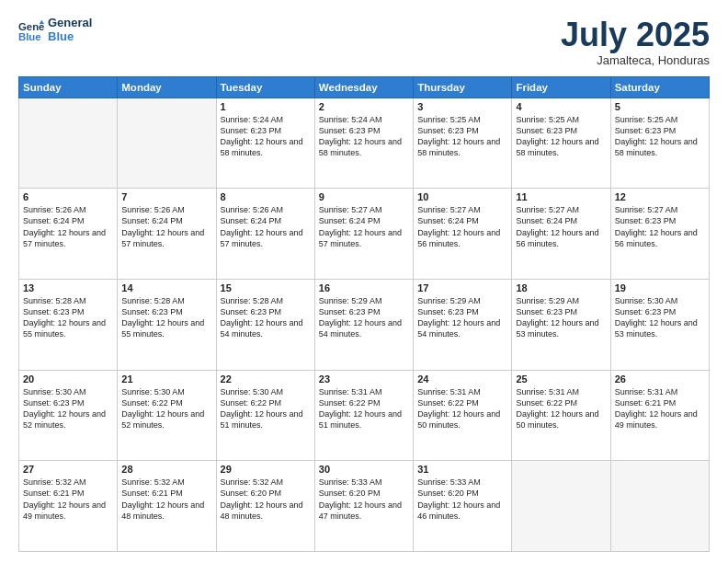  I want to click on day-number: 11, so click(561, 197).